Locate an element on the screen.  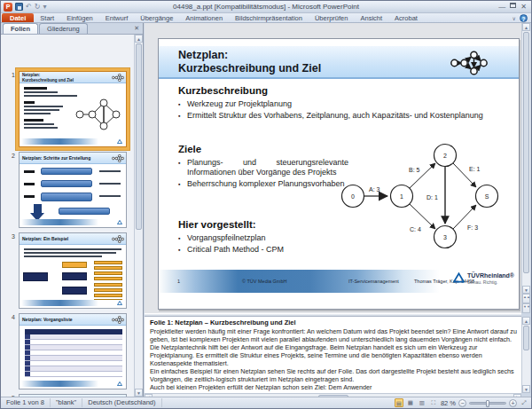
edge-label: D: 1 is located at coordinates (433, 197).